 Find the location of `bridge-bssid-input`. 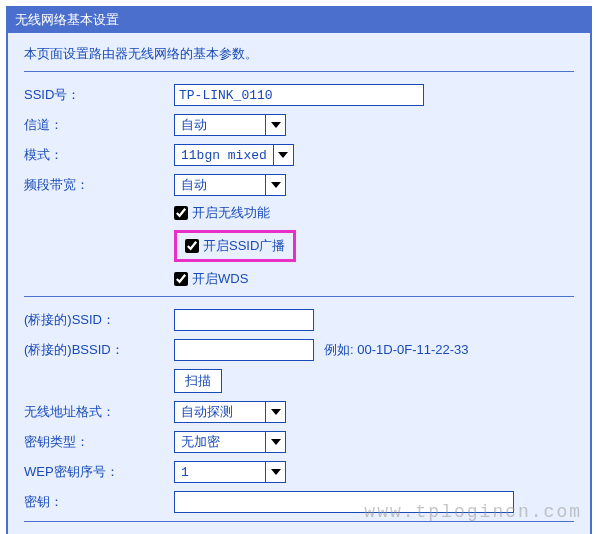

bridge-bssid-input is located at coordinates (244, 350).